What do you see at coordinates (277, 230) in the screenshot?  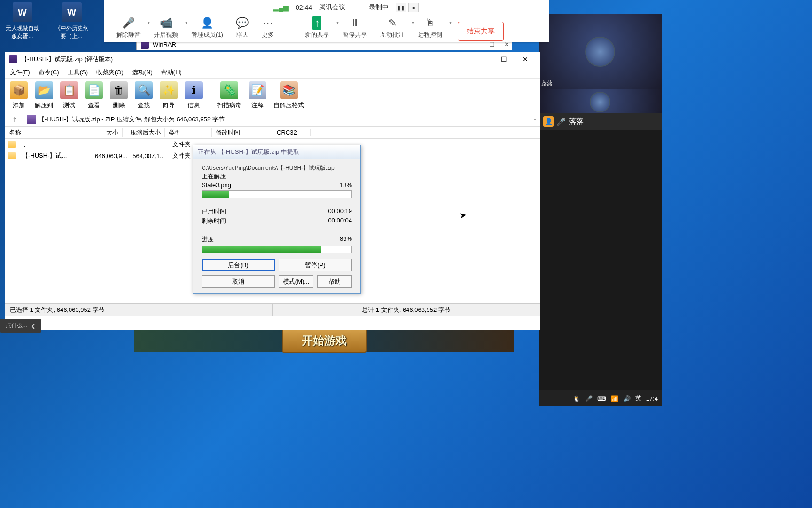 I see `divider` at bounding box center [277, 230].